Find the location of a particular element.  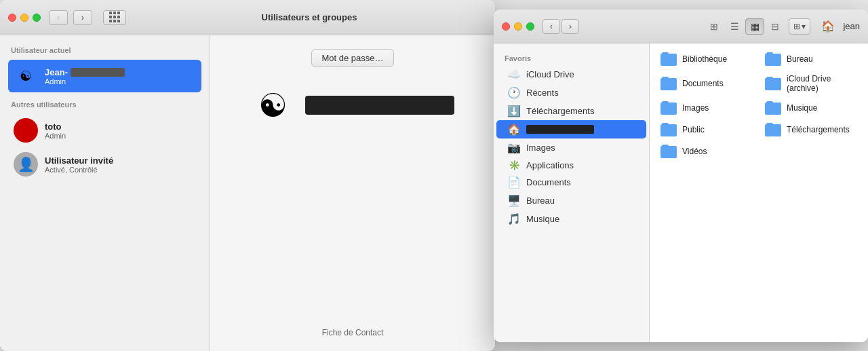

minimize-button is located at coordinates (24, 18).